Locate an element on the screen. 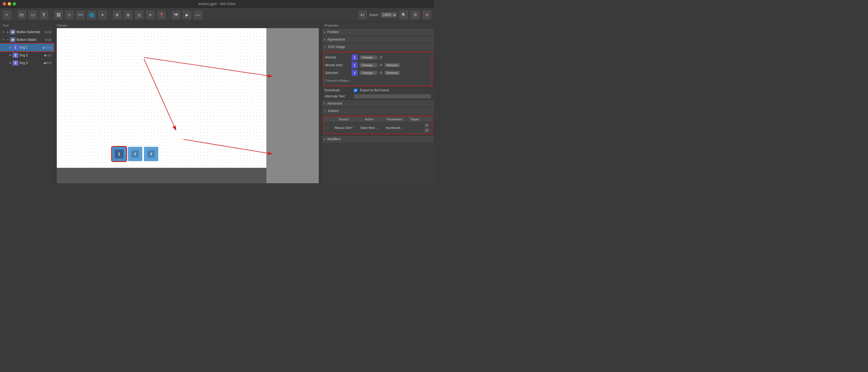 The width and height of the screenshot is (868, 372). action-drag-handle: ⠿ is located at coordinates (328, 128).